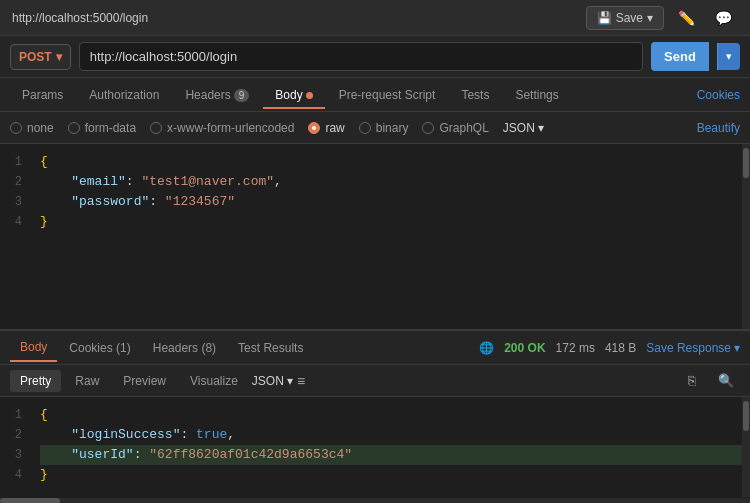 The width and height of the screenshot is (750, 503). I want to click on req-line-3: "password": "1234567", so click(391, 202).